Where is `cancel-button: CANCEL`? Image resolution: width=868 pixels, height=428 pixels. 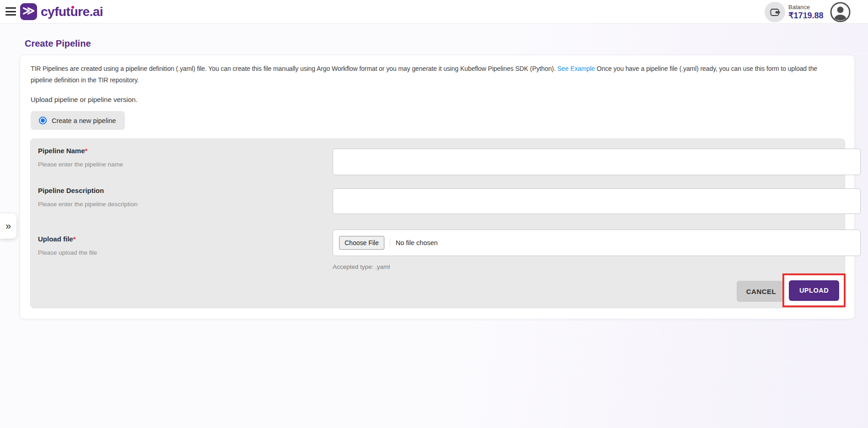
cancel-button: CANCEL is located at coordinates (761, 291).